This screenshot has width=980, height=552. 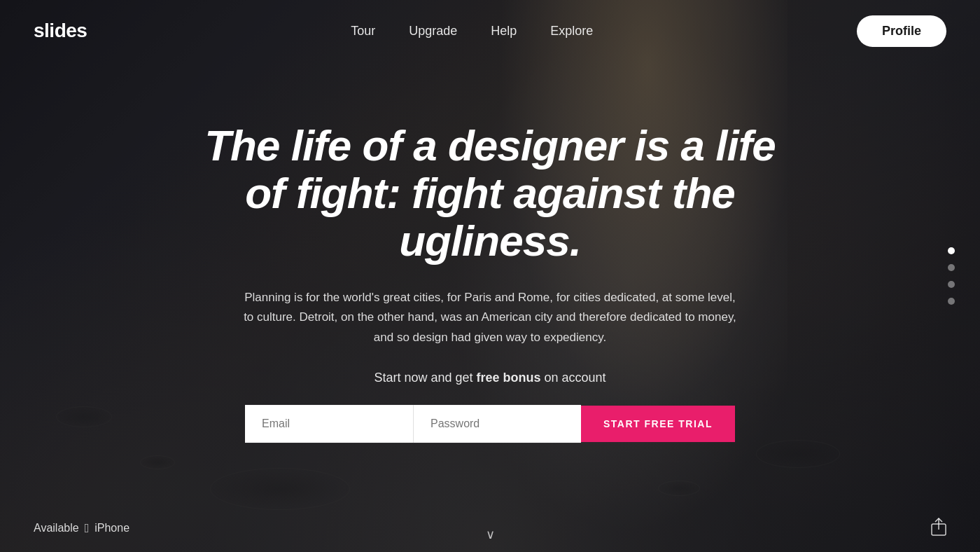 What do you see at coordinates (112, 528) in the screenshot?
I see `iphone-label: iPhone` at bounding box center [112, 528].